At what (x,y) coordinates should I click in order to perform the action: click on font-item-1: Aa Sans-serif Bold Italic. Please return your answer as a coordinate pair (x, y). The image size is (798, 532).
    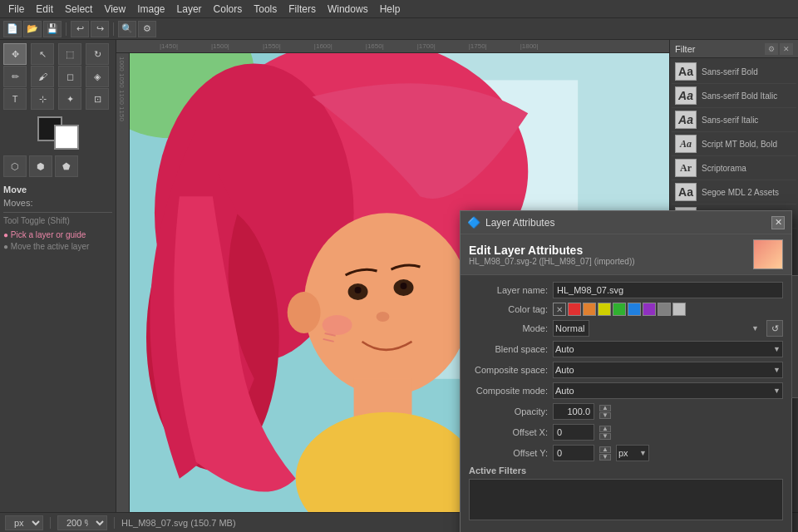
    Looking at the image, I should click on (734, 96).